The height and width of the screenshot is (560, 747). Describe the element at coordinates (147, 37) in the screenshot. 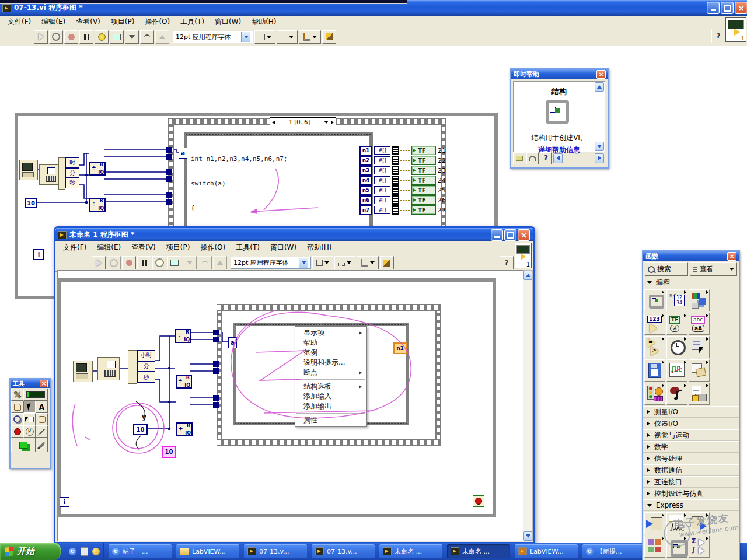

I see `step-over-button` at that location.